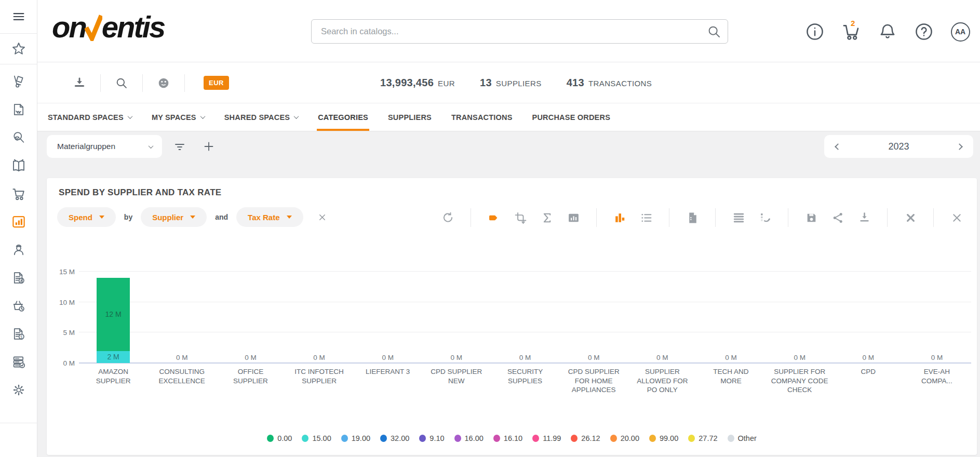 This screenshot has width=980, height=457. I want to click on file-icon, so click(692, 218).